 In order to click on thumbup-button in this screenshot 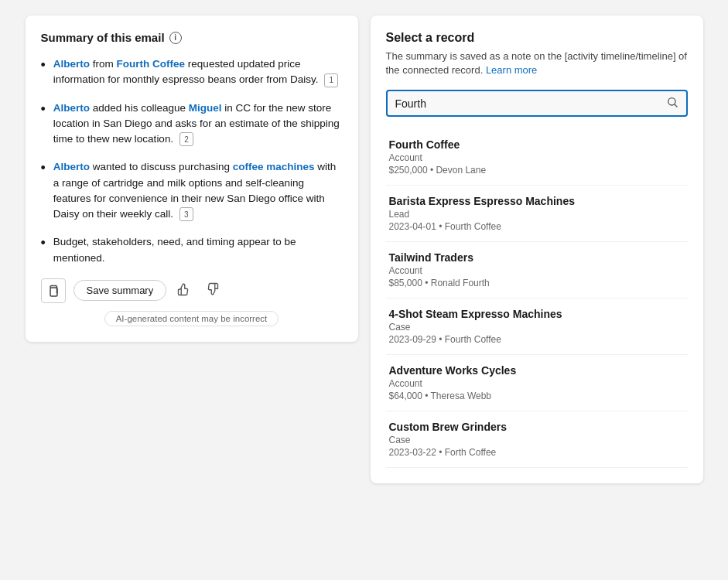, I will do `click(184, 291)`.